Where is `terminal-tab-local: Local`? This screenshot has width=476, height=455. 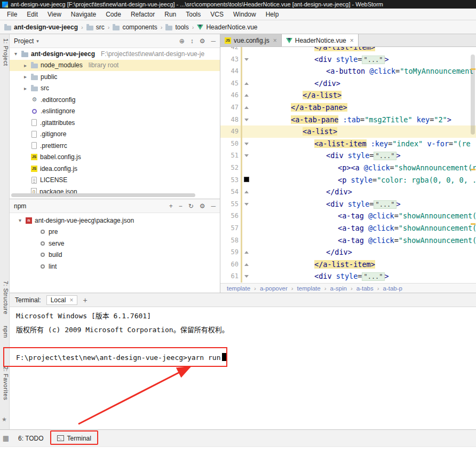
terminal-tab-local: Local is located at coordinates (62, 300).